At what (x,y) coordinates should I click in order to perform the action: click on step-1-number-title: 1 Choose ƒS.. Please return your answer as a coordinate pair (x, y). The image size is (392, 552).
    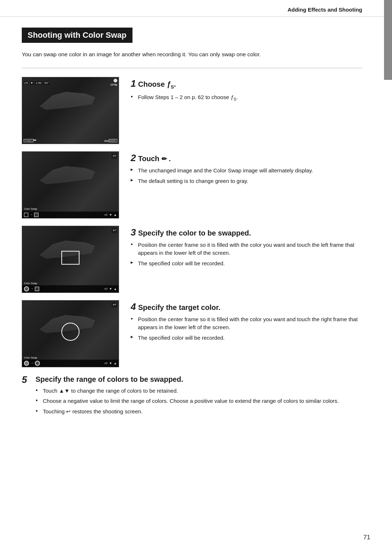
    Looking at the image, I should click on (246, 84).